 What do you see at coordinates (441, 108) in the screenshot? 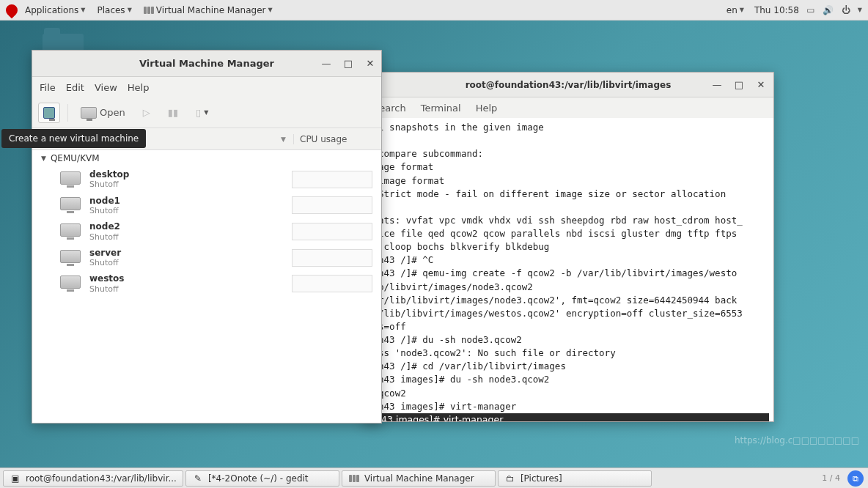
I see `menu-terminal: Terminal` at bounding box center [441, 108].